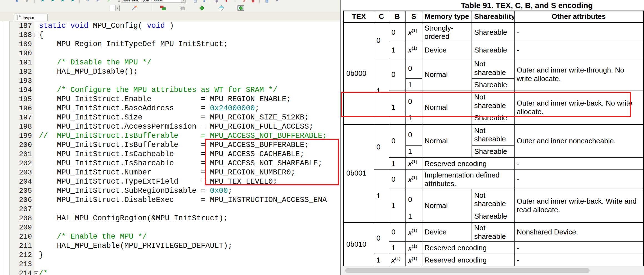 This screenshot has width=644, height=275. Describe the element at coordinates (29, 18) in the screenshot. I see `tab-label: bsp.c` at that location.